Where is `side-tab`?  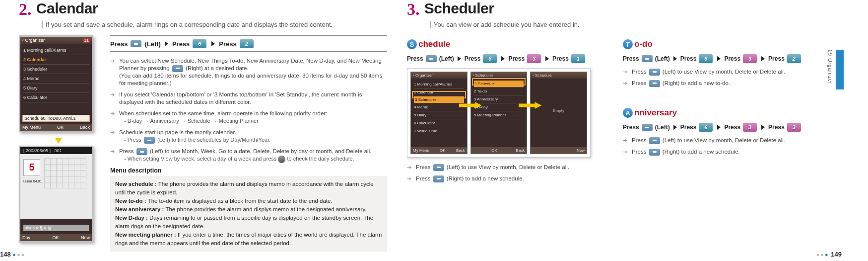
side-tab is located at coordinates (840, 70).